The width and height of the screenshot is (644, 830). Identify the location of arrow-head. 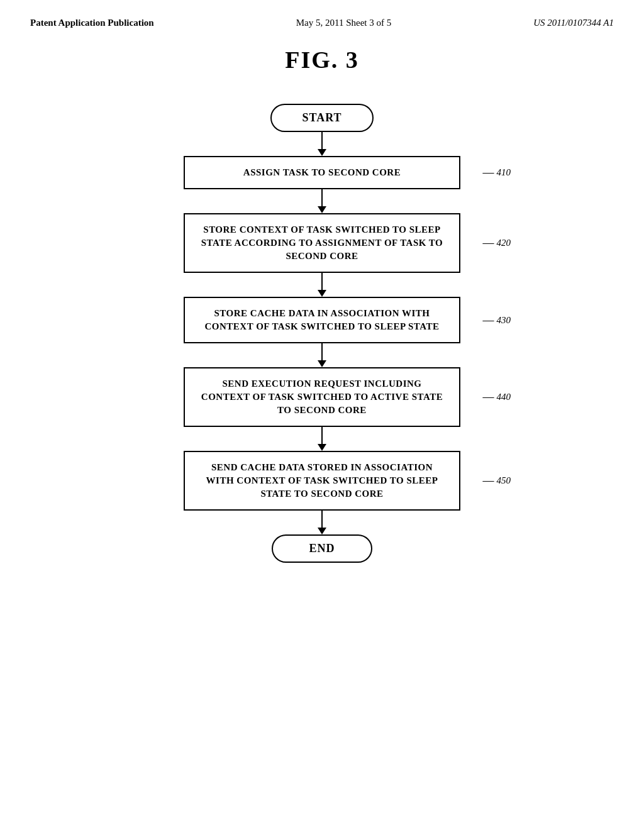
(322, 152).